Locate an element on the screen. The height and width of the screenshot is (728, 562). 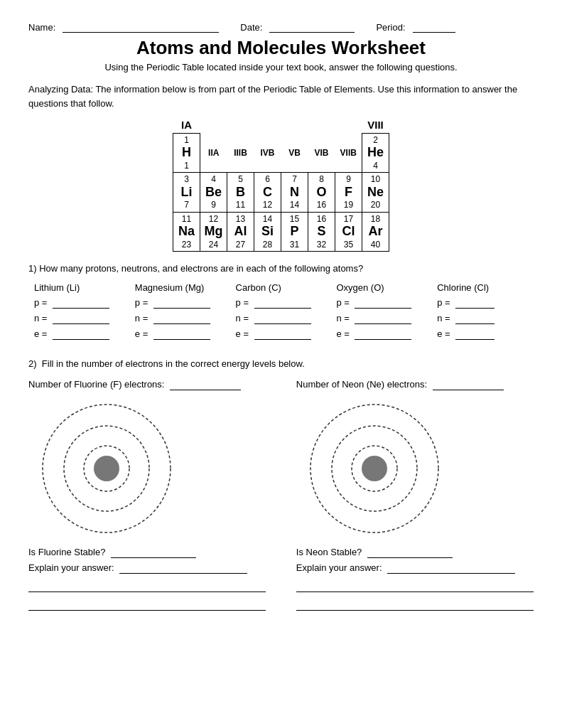
neon-explain-blank is located at coordinates (451, 568).